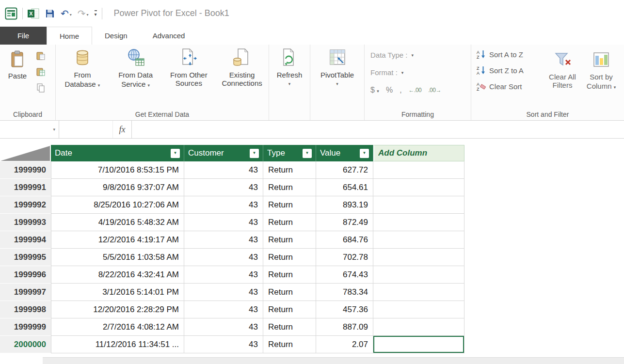 This screenshot has width=624, height=364. I want to click on redo-button: ↷ ▾, so click(83, 14).